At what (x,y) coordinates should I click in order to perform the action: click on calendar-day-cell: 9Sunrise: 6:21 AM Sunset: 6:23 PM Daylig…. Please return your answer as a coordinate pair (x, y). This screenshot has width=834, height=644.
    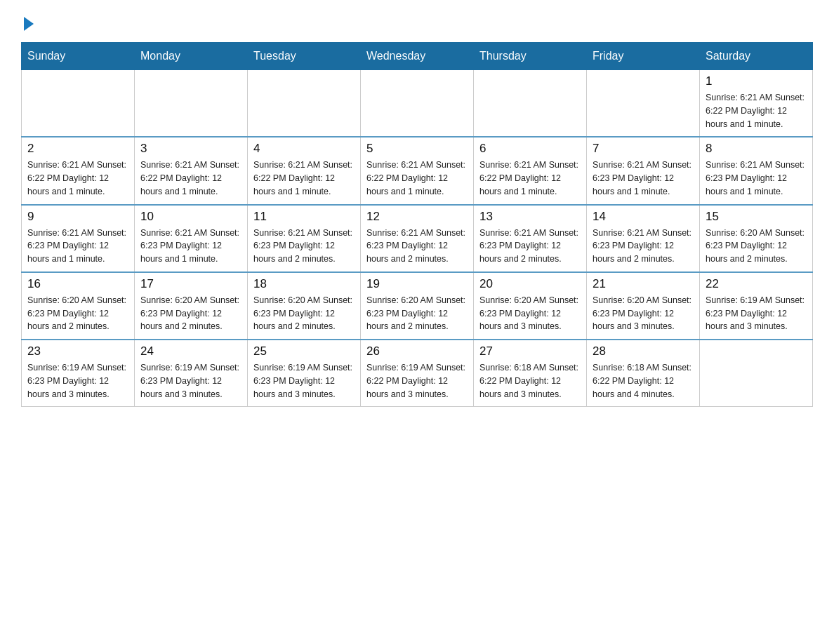
    Looking at the image, I should click on (79, 239).